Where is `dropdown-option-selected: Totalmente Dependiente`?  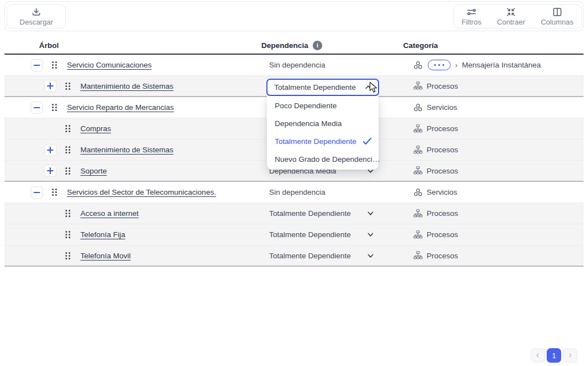
dropdown-option-selected: Totalmente Dependiente is located at coordinates (323, 141).